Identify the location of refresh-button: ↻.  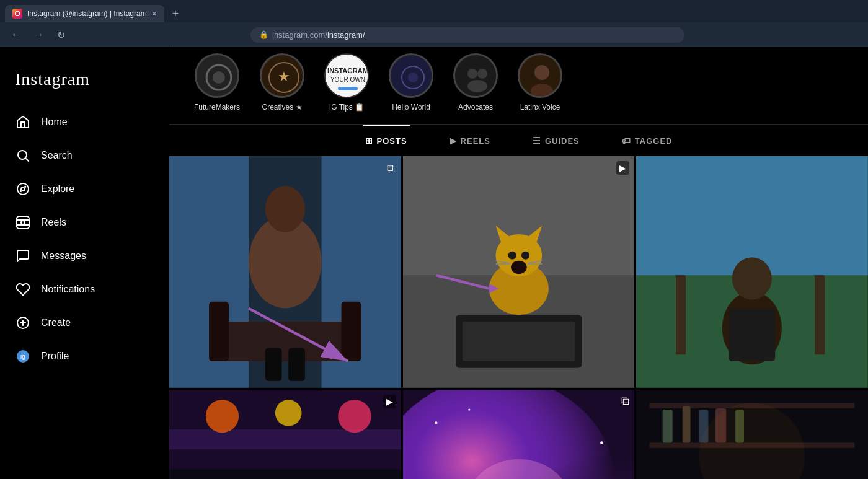
(61, 35).